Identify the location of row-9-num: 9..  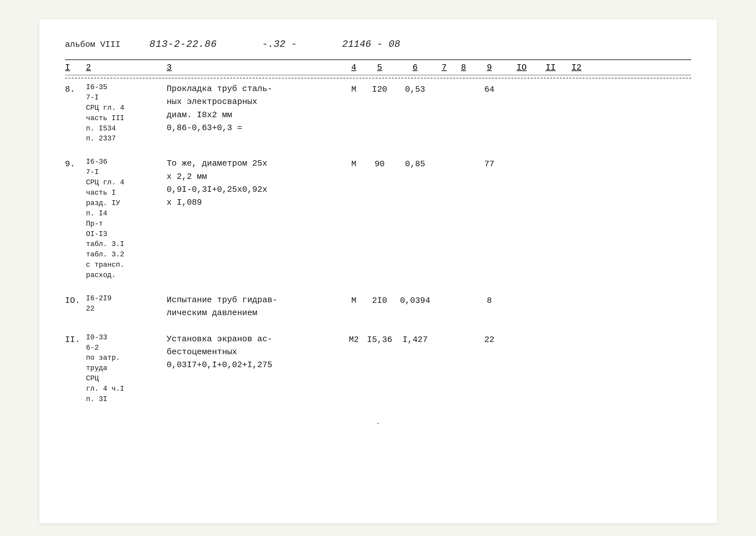
(76, 164).